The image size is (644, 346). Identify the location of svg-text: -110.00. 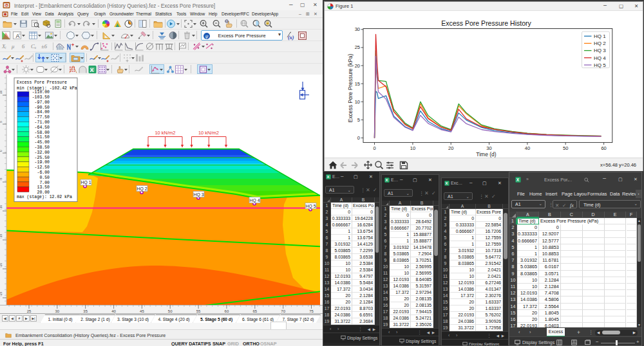
(41, 93).